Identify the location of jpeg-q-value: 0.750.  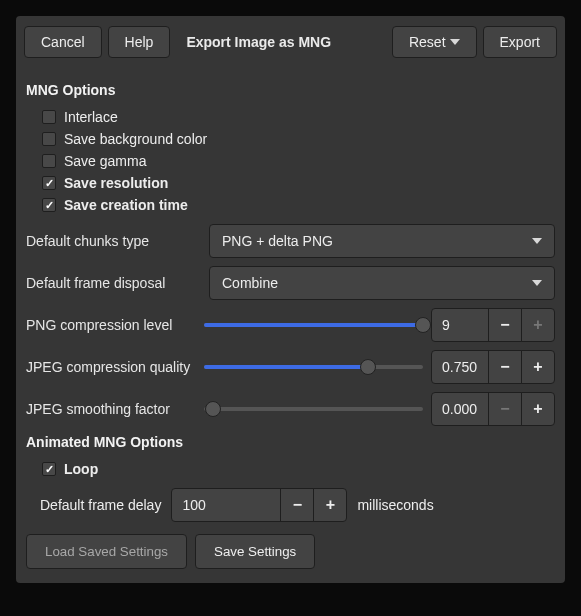
(460, 367).